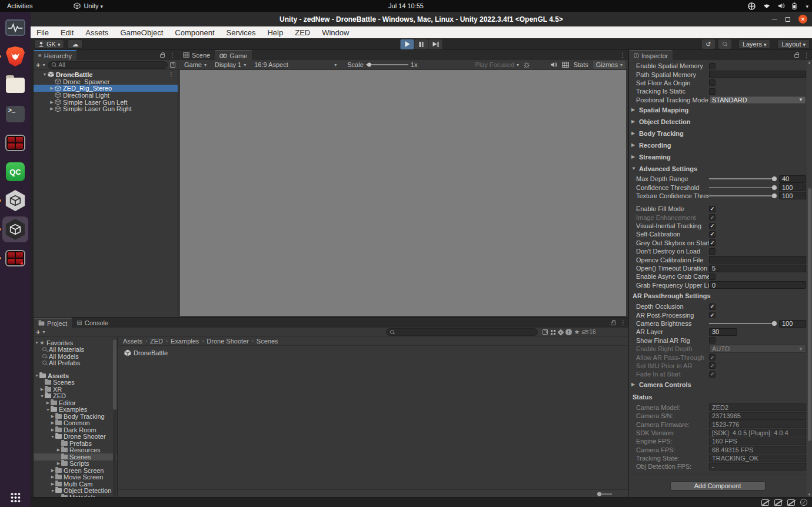 This screenshot has height=507, width=812. Describe the element at coordinates (75, 403) in the screenshot. I see `folder-item: ▶Editor` at that location.